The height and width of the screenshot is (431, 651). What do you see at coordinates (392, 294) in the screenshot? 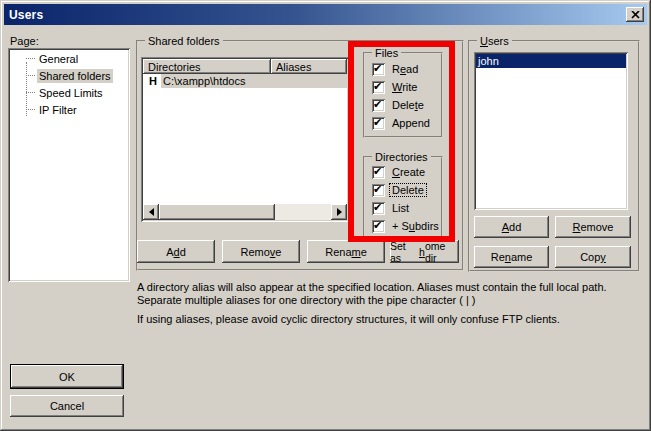
I see `alias-description-text: A directory alias will also appear at th…` at bounding box center [392, 294].